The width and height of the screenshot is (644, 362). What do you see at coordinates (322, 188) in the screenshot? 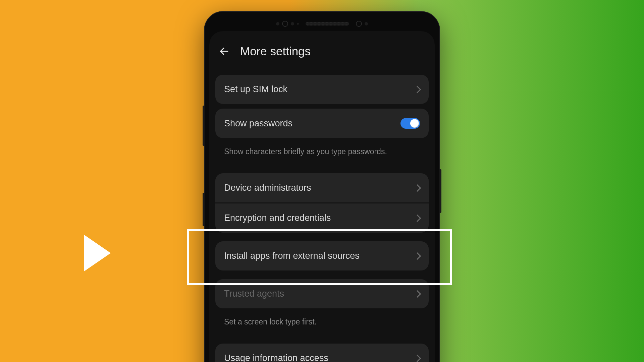
I see `row-device-admins: Device administrators` at bounding box center [322, 188].